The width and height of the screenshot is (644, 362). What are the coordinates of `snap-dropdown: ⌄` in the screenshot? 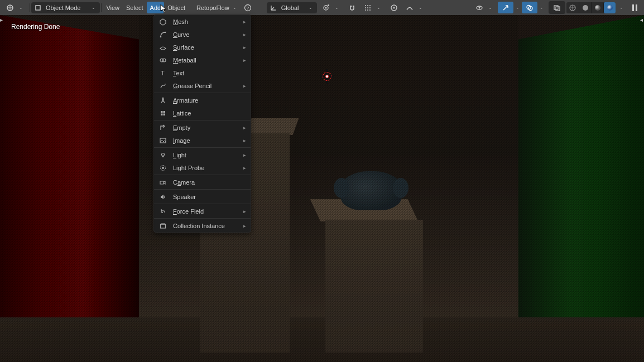 It's located at (373, 8).